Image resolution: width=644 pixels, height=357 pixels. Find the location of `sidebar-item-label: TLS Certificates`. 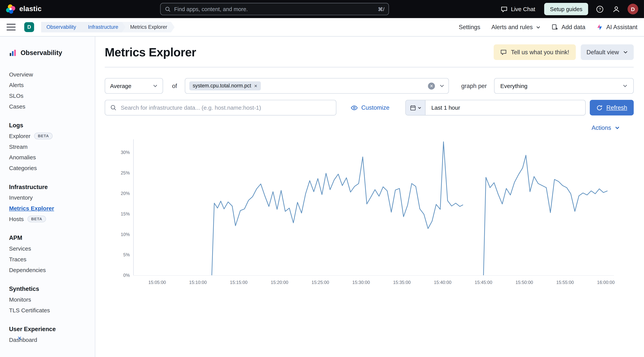

sidebar-item-label: TLS Certificates is located at coordinates (30, 310).